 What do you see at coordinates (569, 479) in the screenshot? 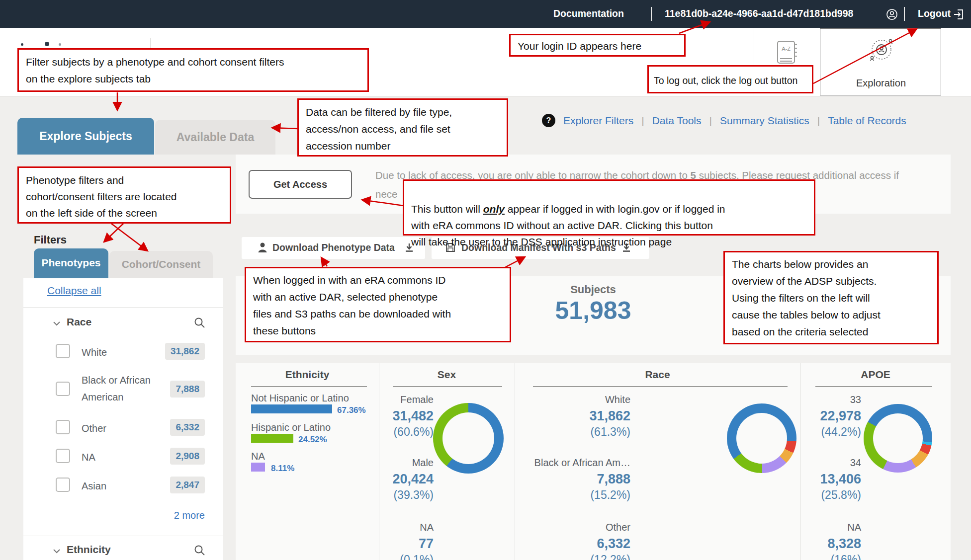
I see `donut-value: 7,888` at bounding box center [569, 479].